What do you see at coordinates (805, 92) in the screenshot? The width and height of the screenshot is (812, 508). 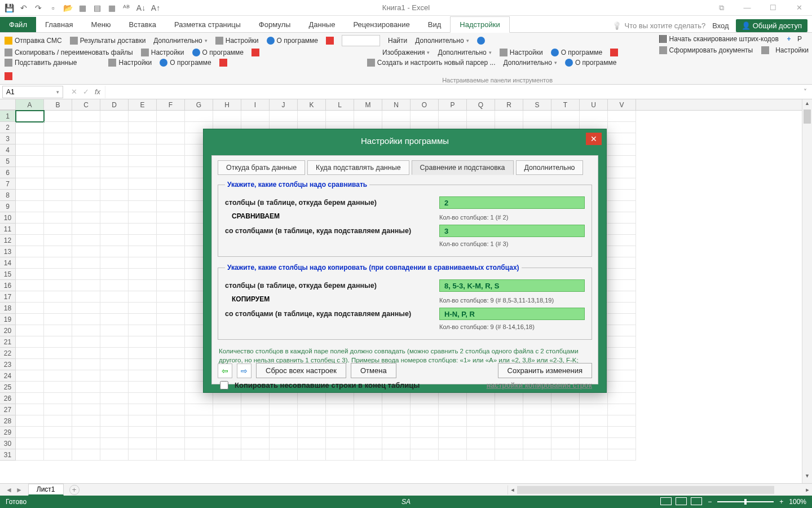 I see `formula-bar-expand-icon: ˅` at bounding box center [805, 92].